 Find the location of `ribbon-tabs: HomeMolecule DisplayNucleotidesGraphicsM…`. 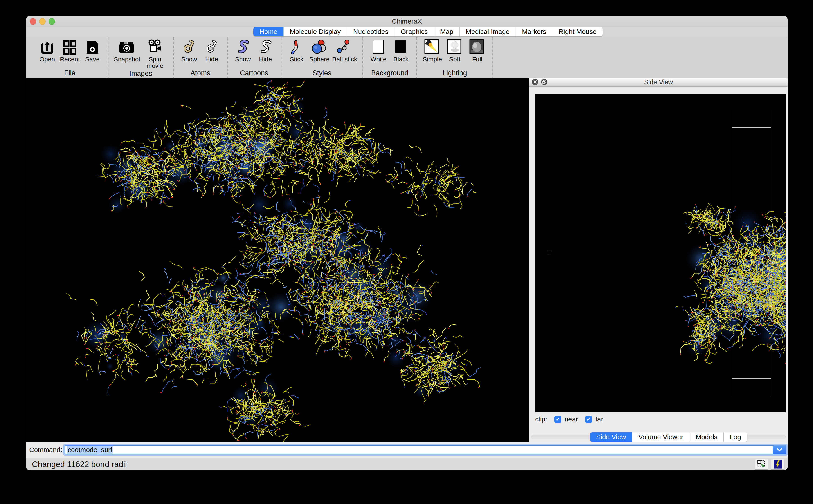

ribbon-tabs: HomeMolecule DisplayNucleotidesGraphicsM… is located at coordinates (428, 32).